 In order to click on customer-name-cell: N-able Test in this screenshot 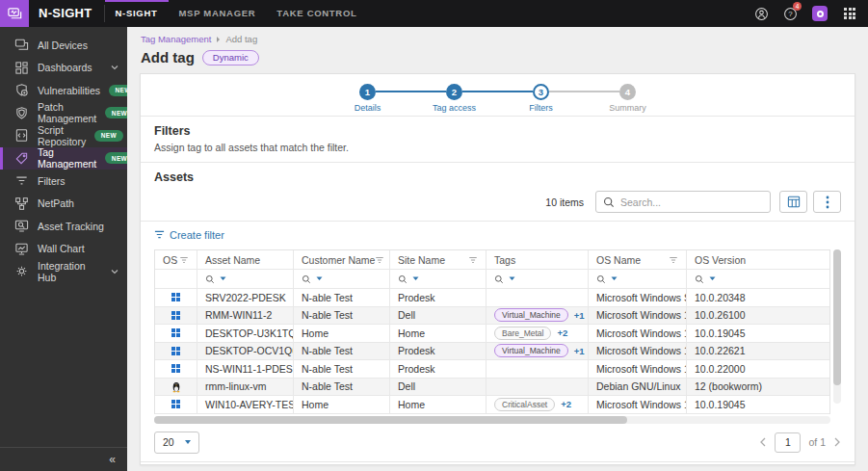, I will do `click(342, 387)`.